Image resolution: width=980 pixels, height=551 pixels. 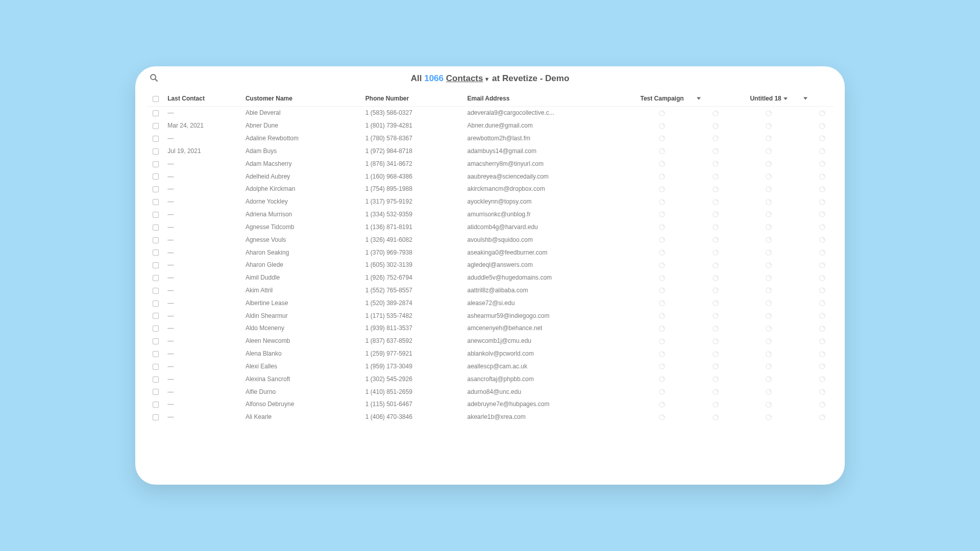 What do you see at coordinates (490, 189) in the screenshot?
I see `table-row: —Adolphe Kirckman1 (754) 895-1988akirckm…` at bounding box center [490, 189].